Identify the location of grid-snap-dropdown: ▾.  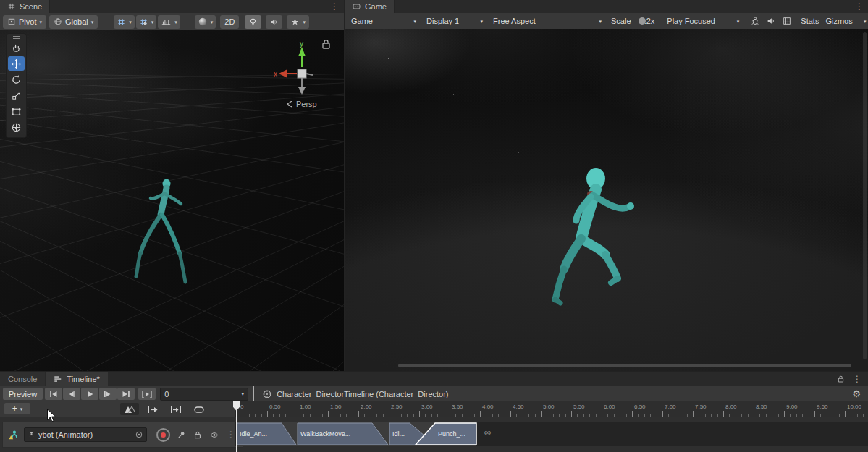
(146, 22).